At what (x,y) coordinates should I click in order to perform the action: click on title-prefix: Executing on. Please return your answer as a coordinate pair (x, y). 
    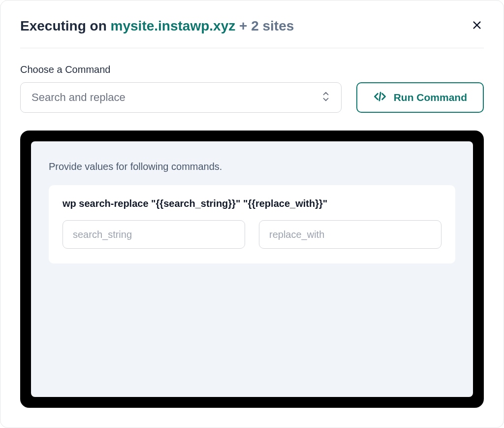
    Looking at the image, I should click on (65, 26).